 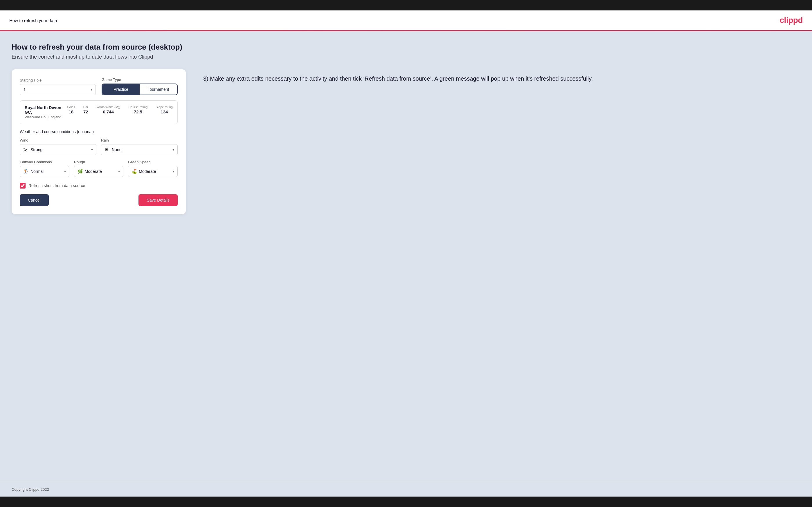 I want to click on rain-select: None, so click(x=140, y=150).